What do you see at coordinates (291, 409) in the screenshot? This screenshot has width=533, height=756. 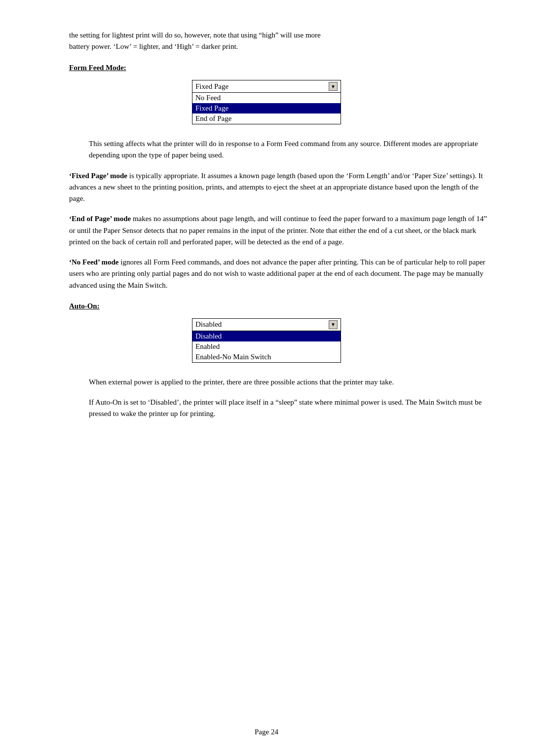 I see `auto-on-para-2: If Auto-On is set to ‘Disabled’, the pri…` at bounding box center [291, 409].